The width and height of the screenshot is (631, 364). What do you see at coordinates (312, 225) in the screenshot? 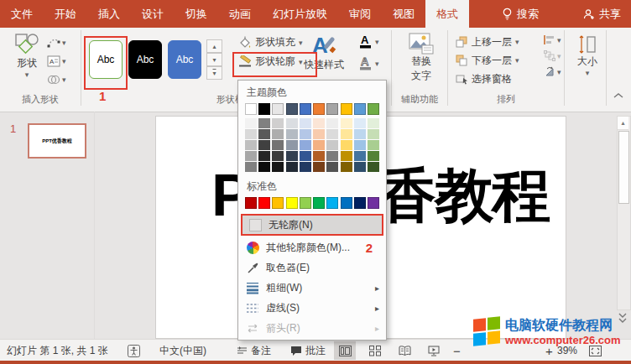
I see `no-outline-menu-item: 无轮廓(N)` at bounding box center [312, 225].